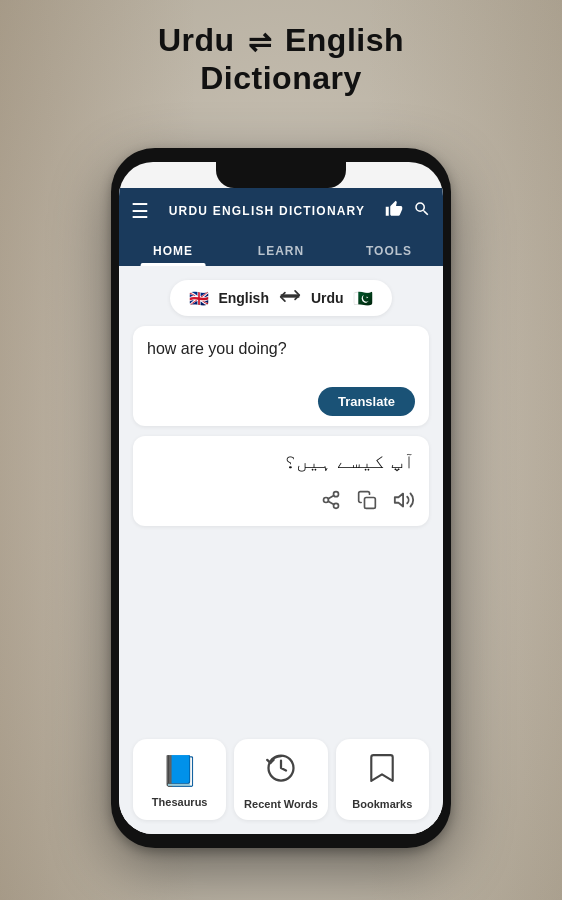 This screenshot has height=900, width=562. I want to click on speaker-icon, so click(404, 502).